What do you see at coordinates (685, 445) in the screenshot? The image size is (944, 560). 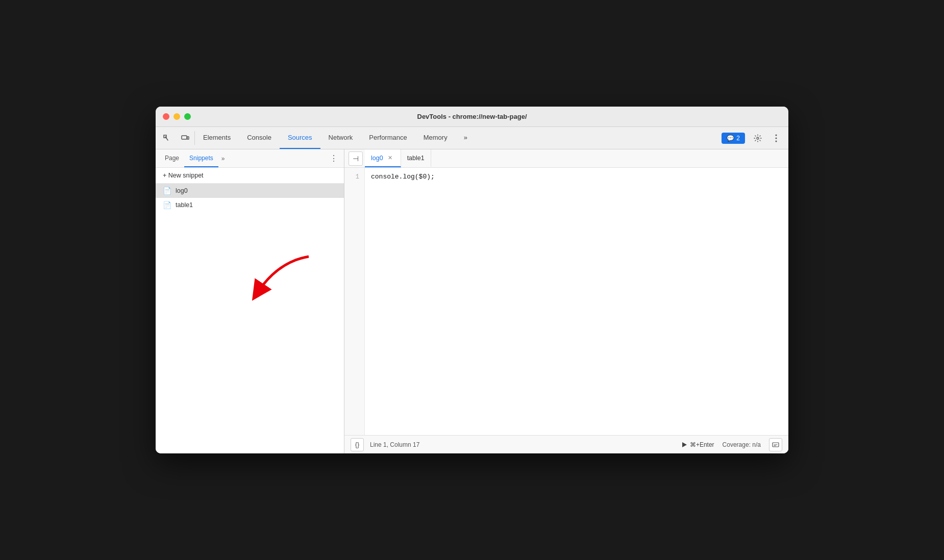 I see `run-icon` at bounding box center [685, 445].